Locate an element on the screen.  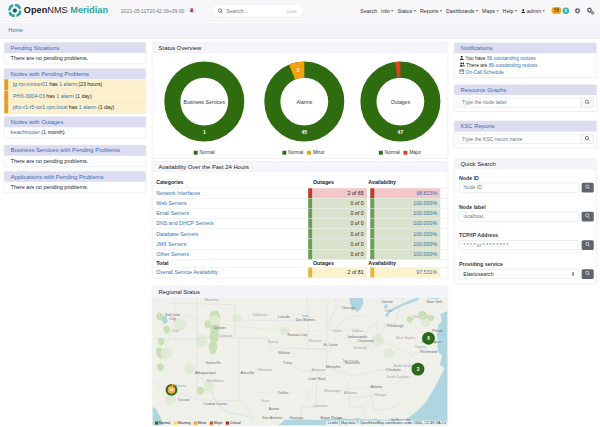
svg-text: Salt Lake is located at coordinates (172, 315).